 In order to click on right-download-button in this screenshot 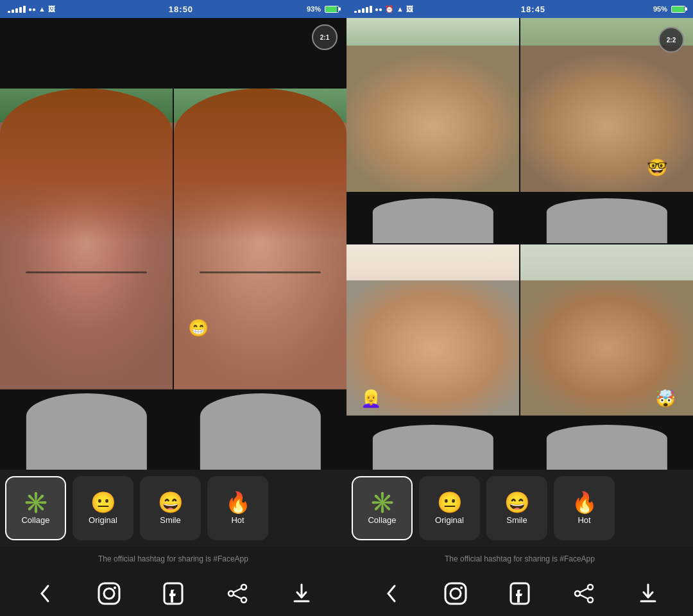, I will do `click(648, 594)`.